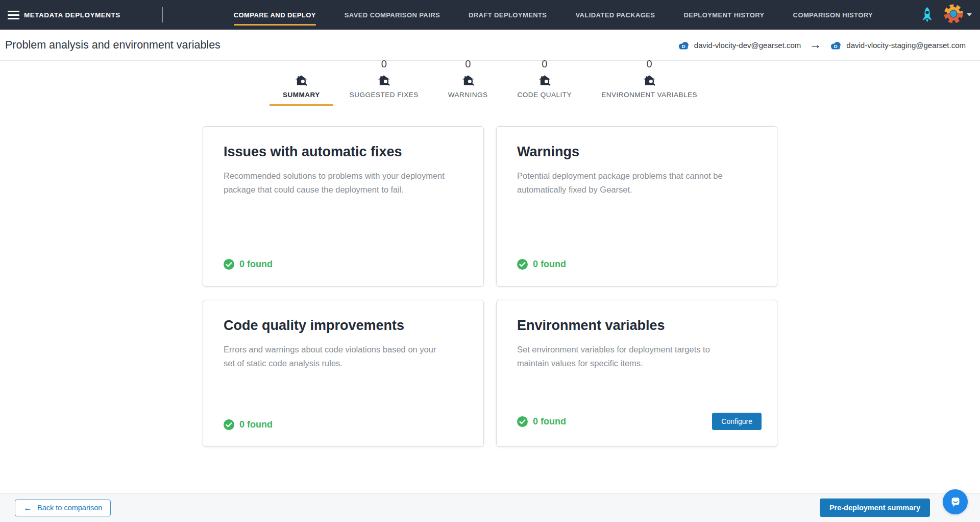  Describe the element at coordinates (637, 206) in the screenshot. I see `card-warnings: Warnings Potential deployment package pr…` at that location.